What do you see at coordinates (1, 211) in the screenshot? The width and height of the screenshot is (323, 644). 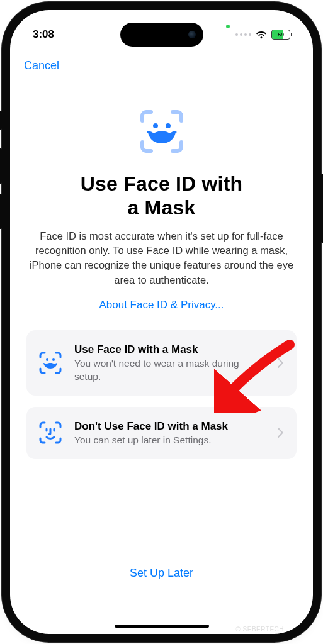 I see `volume-down-button` at bounding box center [1, 211].